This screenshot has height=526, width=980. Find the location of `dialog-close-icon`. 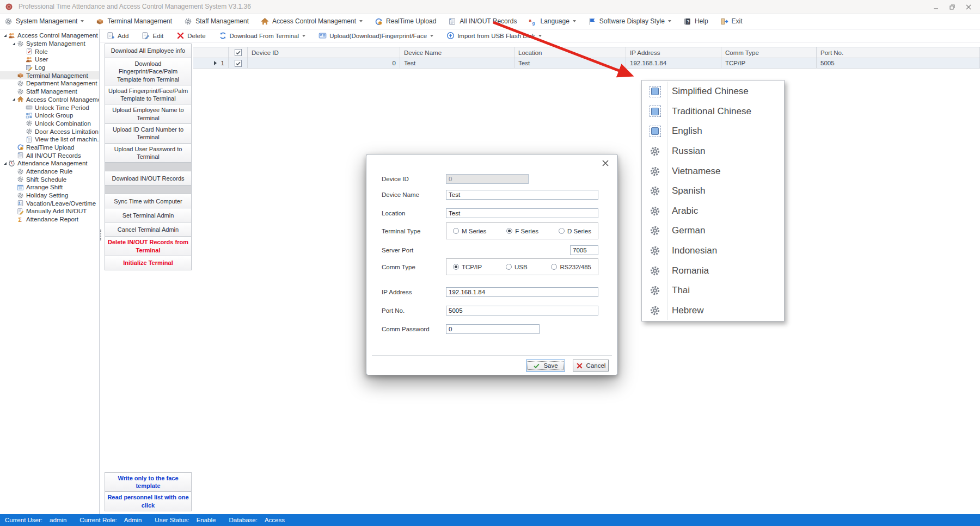

dialog-close-icon is located at coordinates (605, 163).